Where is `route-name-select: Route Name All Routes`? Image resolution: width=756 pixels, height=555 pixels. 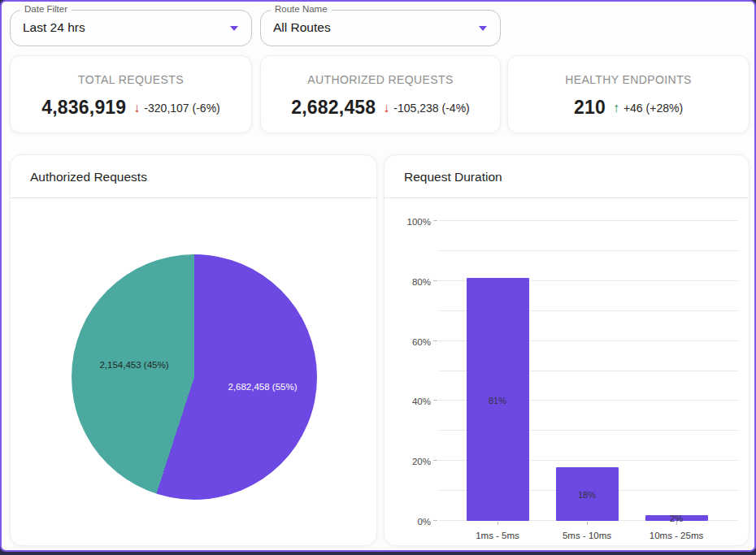 route-name-select: Route Name All Routes is located at coordinates (380, 28).